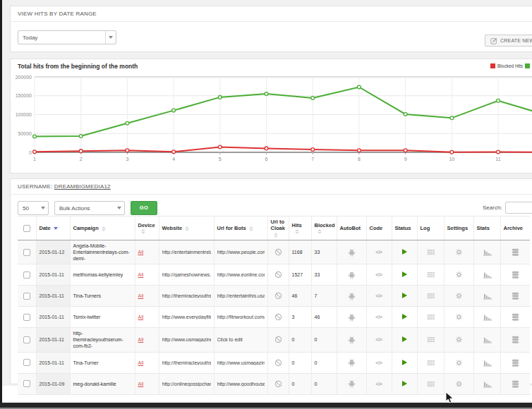 The width and height of the screenshot is (532, 409). Describe the element at coordinates (300, 228) in the screenshot. I see `column-header-hits: Hits` at that location.